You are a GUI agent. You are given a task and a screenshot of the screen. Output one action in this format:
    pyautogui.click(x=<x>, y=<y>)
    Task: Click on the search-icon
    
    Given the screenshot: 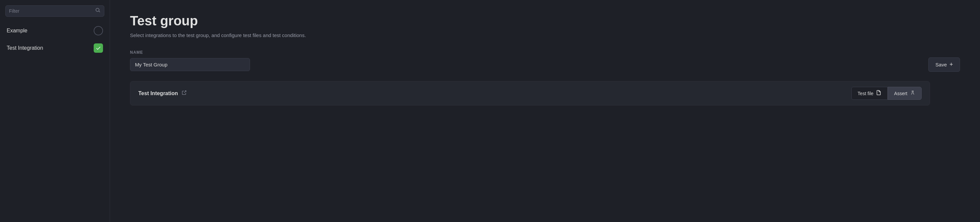 What is the action you would take?
    pyautogui.click(x=98, y=11)
    